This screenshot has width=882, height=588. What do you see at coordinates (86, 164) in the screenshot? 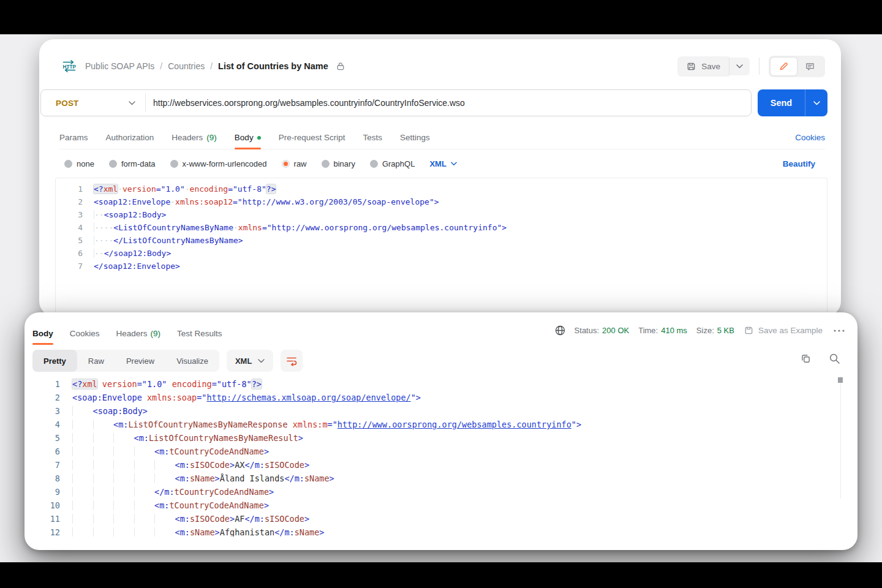
I see `body-mode-label: none` at bounding box center [86, 164].